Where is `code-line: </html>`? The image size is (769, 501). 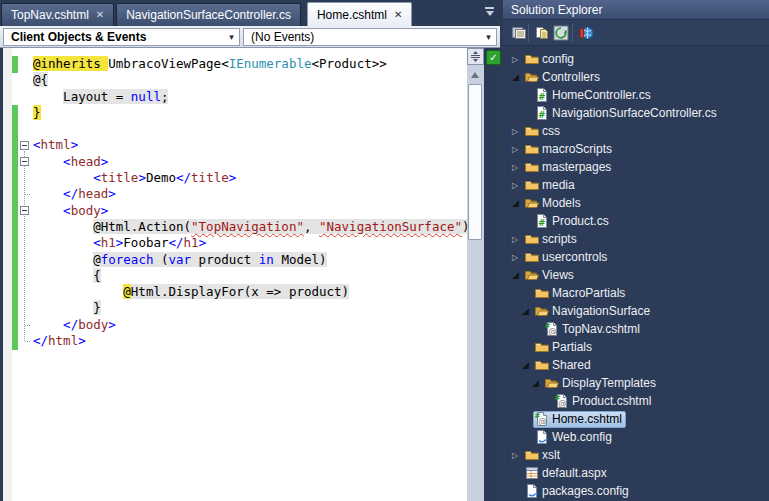 code-line: </html> is located at coordinates (252, 341).